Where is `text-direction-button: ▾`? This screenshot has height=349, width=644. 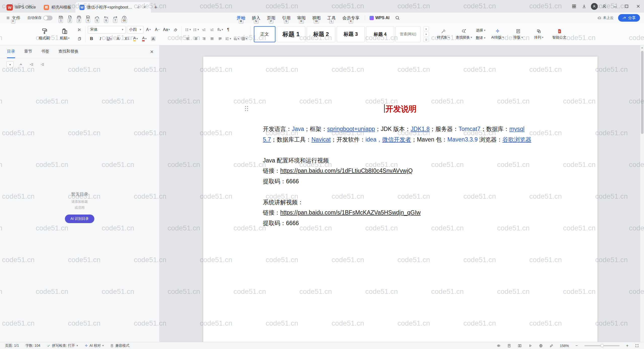
text-direction-button: ▾ is located at coordinates (220, 30).